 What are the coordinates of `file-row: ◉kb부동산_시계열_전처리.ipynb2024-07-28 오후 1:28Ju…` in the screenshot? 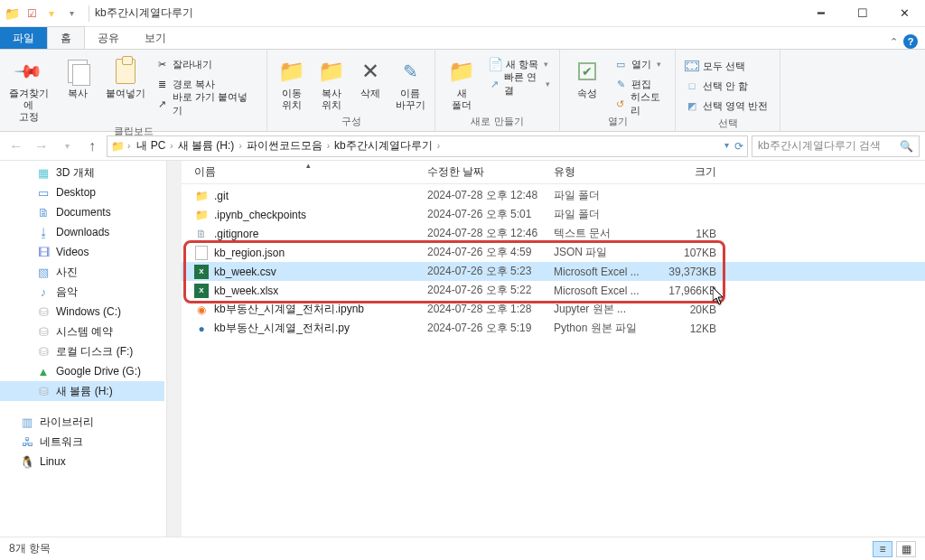 It's located at (553, 309).